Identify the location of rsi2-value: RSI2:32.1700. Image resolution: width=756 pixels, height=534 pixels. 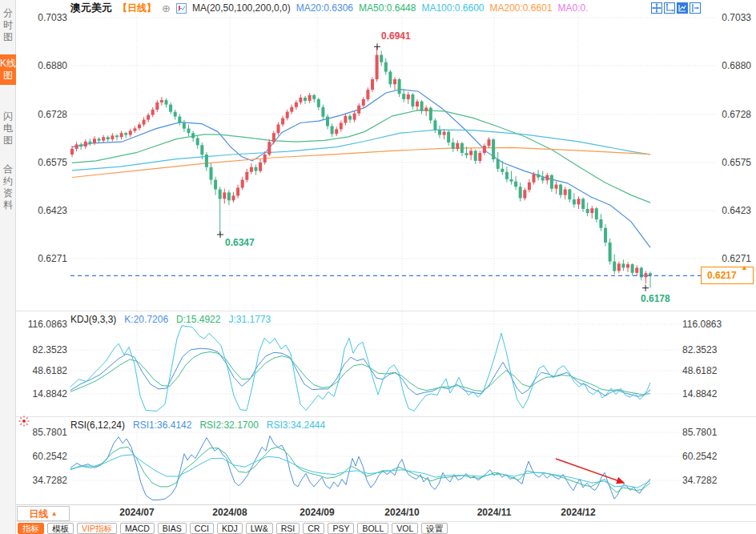
(229, 425).